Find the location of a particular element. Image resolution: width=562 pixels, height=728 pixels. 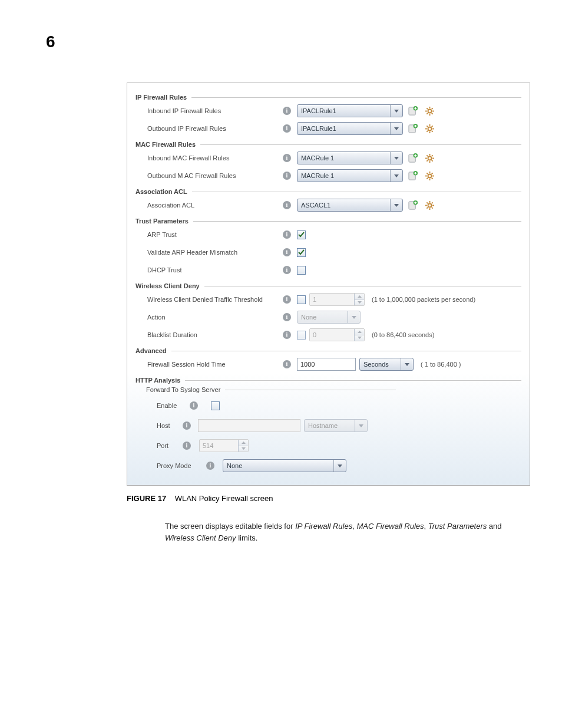

proxy-mode-dropdown: None is located at coordinates (285, 466).